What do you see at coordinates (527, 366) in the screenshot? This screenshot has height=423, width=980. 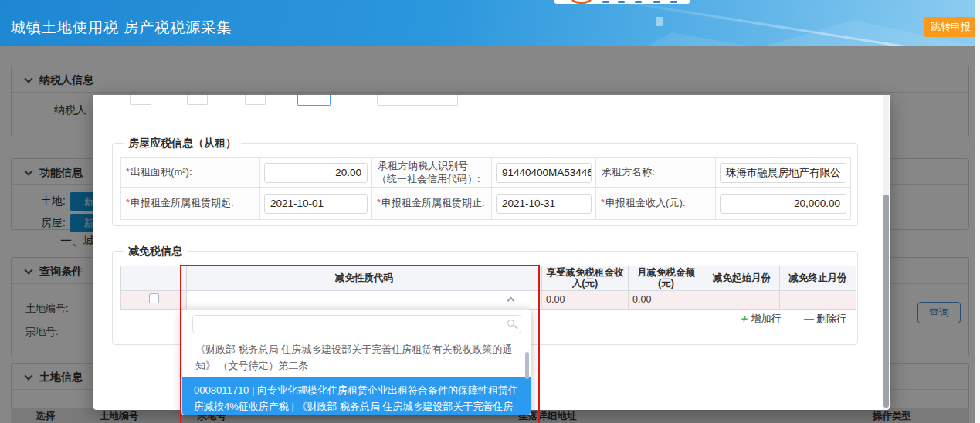 I see `dropdown-scrollbar-thumb` at bounding box center [527, 366].